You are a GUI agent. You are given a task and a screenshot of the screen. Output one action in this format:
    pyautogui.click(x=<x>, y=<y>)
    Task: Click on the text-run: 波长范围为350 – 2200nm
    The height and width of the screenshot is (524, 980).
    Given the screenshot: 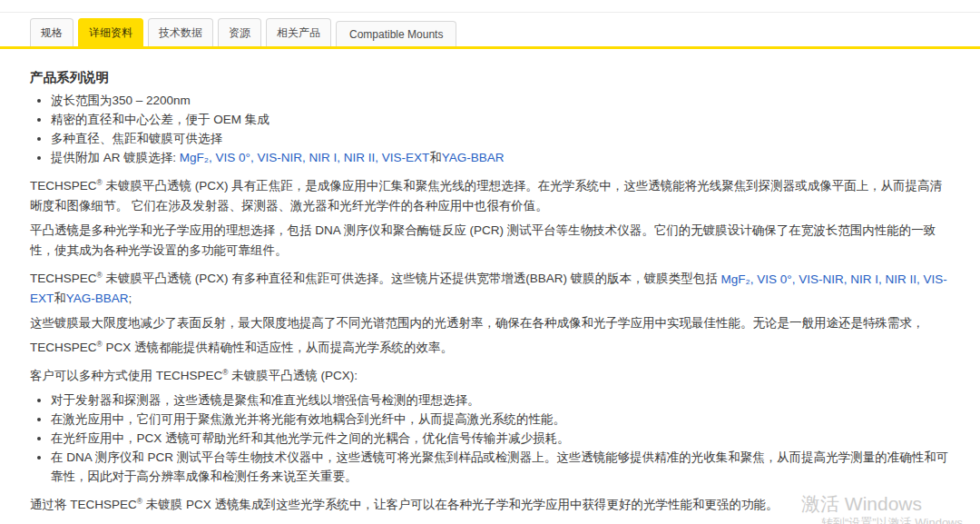 What is the action you would take?
    pyautogui.click(x=121, y=100)
    